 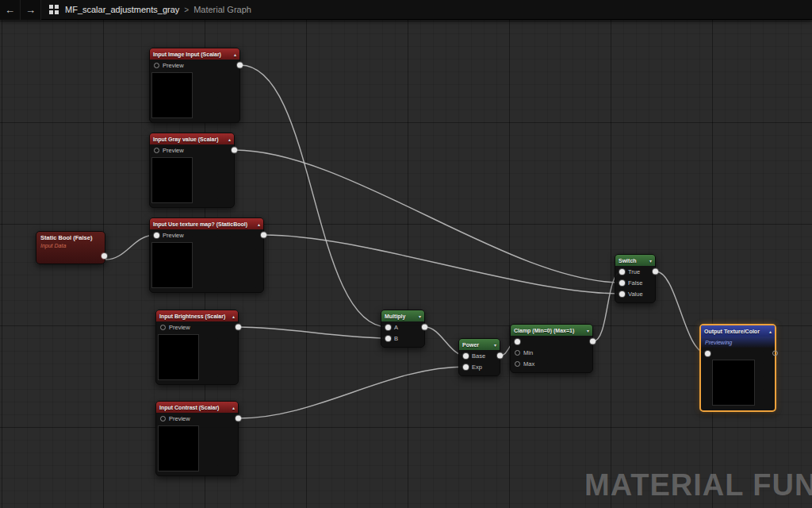 What do you see at coordinates (737, 353) in the screenshot?
I see `pin-row` at bounding box center [737, 353].